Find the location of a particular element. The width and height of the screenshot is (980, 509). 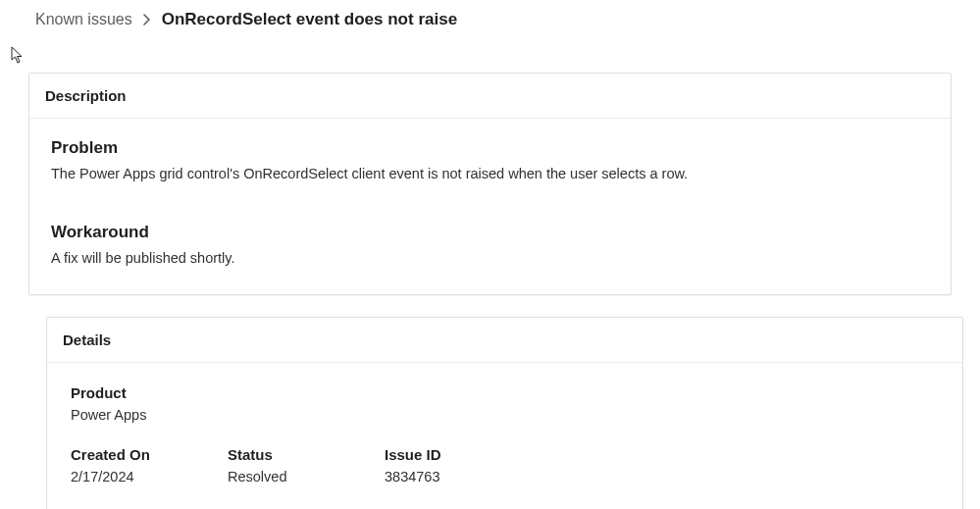

breadcrumb-current: OnRecordSelect event does not raise is located at coordinates (310, 20).